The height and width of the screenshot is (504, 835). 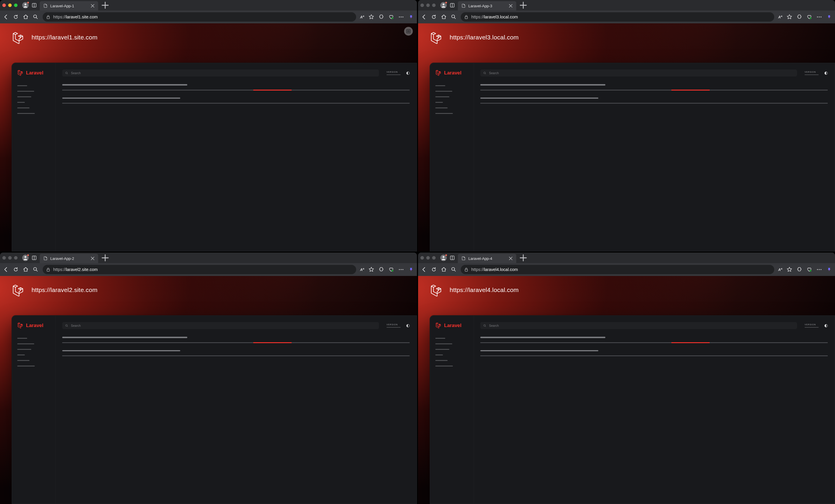 What do you see at coordinates (199, 270) in the screenshot?
I see `address-bar: https://laravel2.site.com` at bounding box center [199, 270].